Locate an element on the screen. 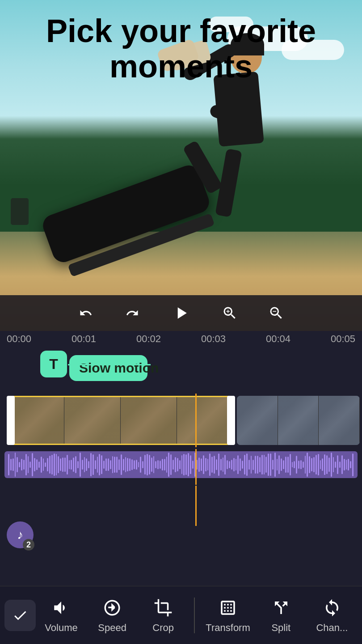 The height and width of the screenshot is (644, 362). zoom-in-button is located at coordinates (230, 313).